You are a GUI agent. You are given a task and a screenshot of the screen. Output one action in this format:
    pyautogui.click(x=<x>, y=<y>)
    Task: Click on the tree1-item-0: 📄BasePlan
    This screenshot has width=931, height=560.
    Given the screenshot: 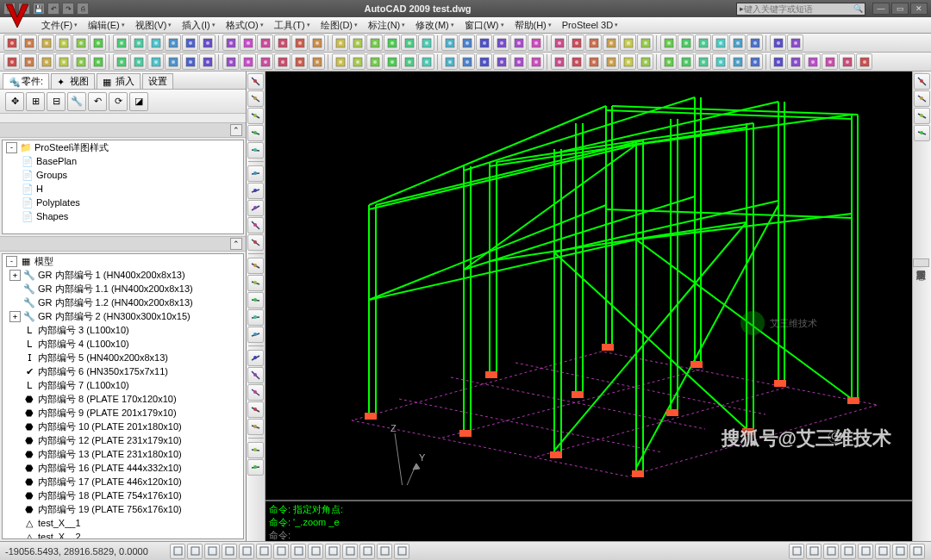 What is the action you would take?
    pyautogui.click(x=122, y=161)
    